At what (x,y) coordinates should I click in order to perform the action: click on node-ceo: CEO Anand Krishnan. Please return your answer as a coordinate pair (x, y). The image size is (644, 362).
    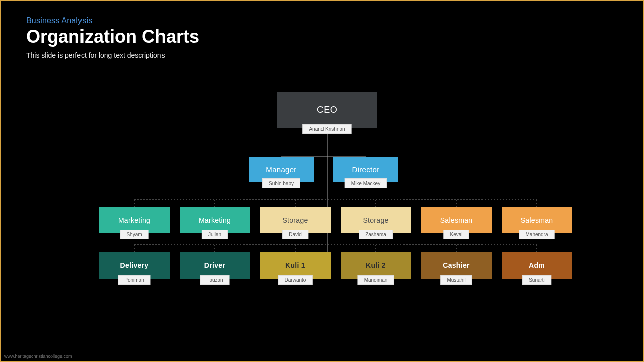
    Looking at the image, I should click on (327, 110).